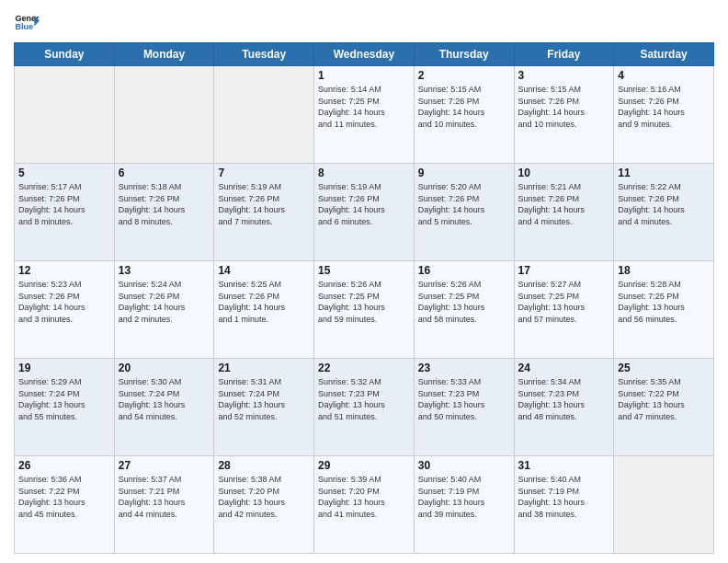 The width and height of the screenshot is (728, 563). What do you see at coordinates (364, 173) in the screenshot?
I see `day-number: 8` at bounding box center [364, 173].